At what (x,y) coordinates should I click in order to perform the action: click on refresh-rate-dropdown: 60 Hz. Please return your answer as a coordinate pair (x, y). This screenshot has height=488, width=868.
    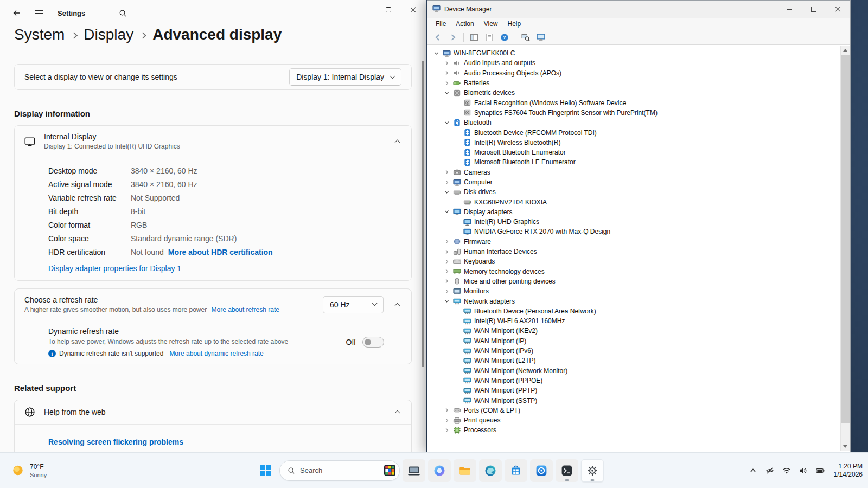
    Looking at the image, I should click on (353, 305).